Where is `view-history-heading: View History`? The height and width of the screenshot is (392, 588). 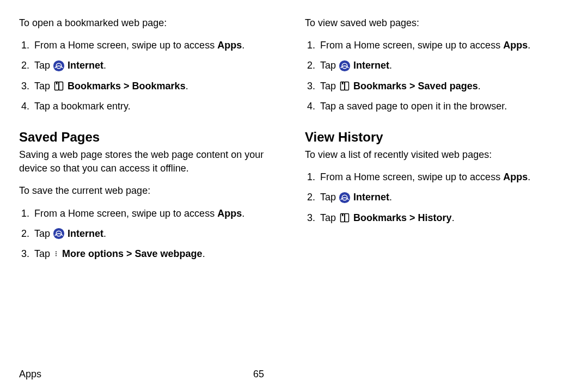
view-history-heading: View History is located at coordinates (437, 137).